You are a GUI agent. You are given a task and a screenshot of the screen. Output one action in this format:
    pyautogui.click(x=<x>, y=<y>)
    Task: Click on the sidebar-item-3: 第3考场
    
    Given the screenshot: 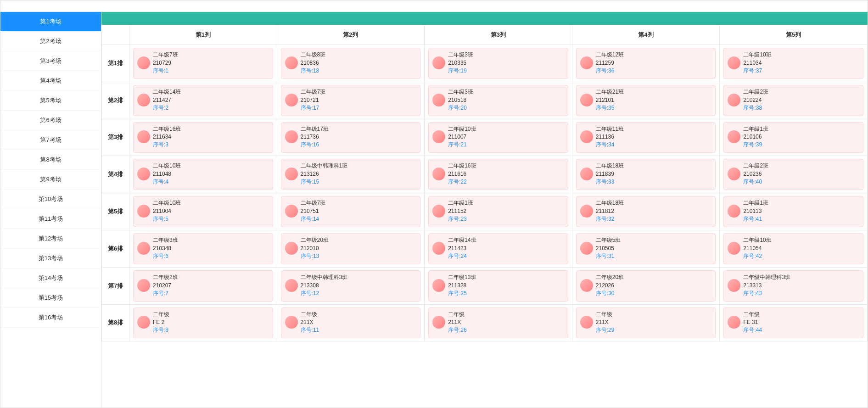 What is the action you would take?
    pyautogui.click(x=50, y=61)
    